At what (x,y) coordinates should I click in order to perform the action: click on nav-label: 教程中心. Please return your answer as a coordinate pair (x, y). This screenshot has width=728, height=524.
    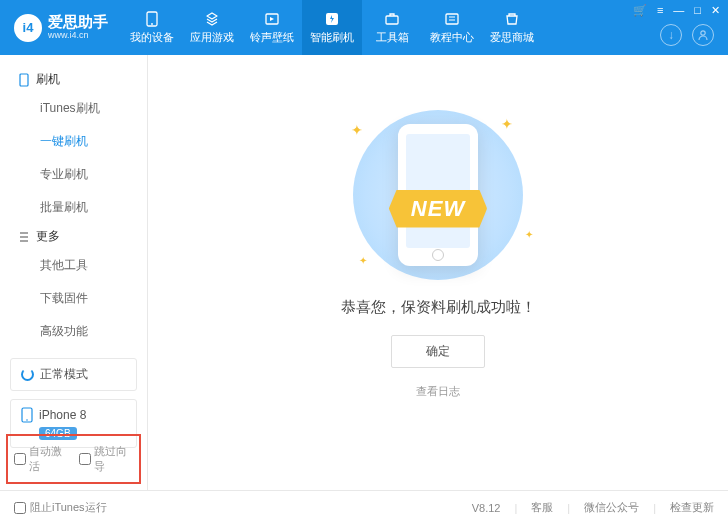
    Looking at the image, I should click on (452, 38).